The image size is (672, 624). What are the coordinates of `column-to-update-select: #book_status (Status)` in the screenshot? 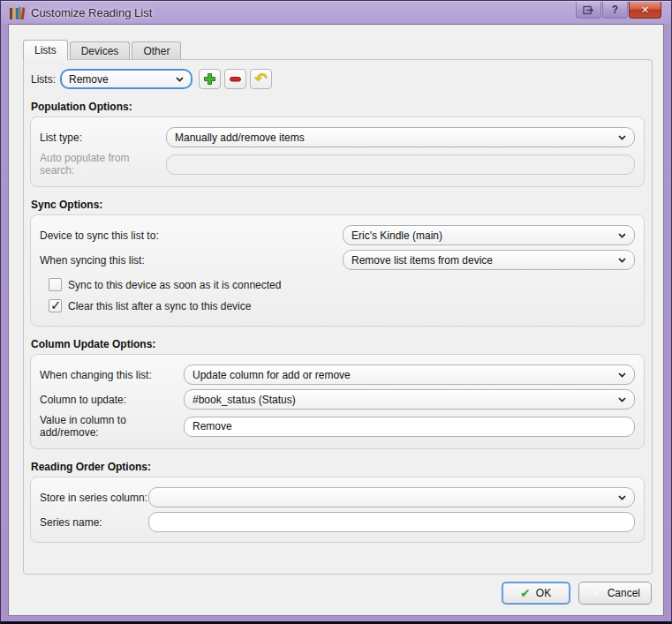 It's located at (410, 399).